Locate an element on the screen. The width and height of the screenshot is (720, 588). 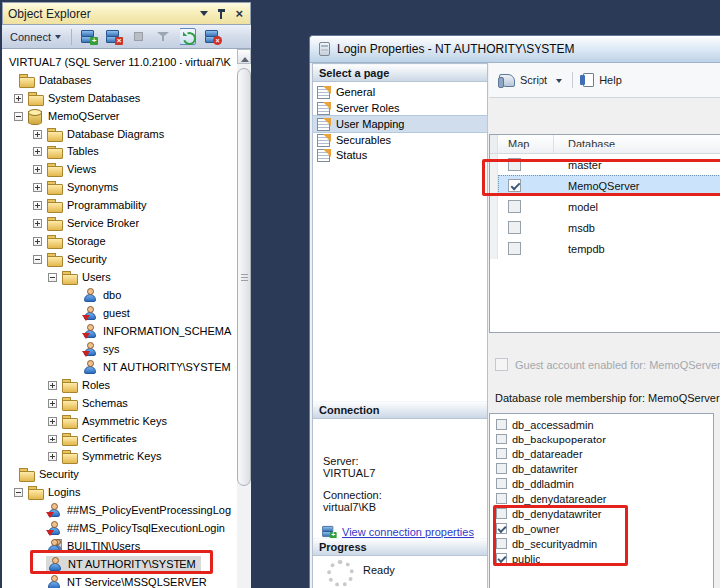
tree-item-guest: guest is located at coordinates (120, 313).